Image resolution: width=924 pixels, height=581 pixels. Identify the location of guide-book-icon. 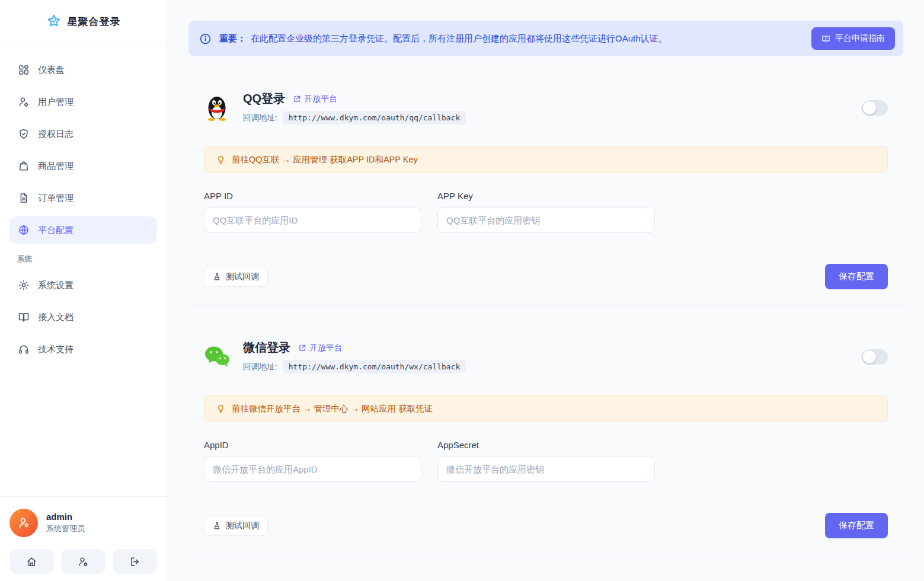
(826, 39).